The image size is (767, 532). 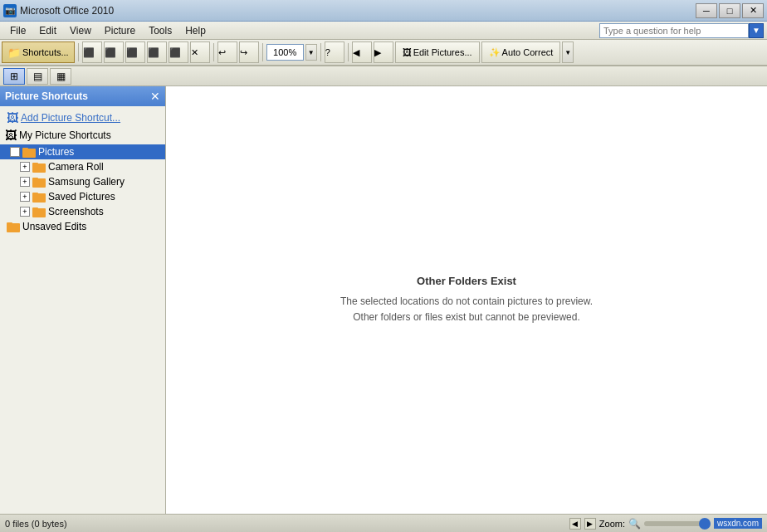 What do you see at coordinates (362, 52) in the screenshot?
I see `tb-icon-btn-7: ◀` at bounding box center [362, 52].